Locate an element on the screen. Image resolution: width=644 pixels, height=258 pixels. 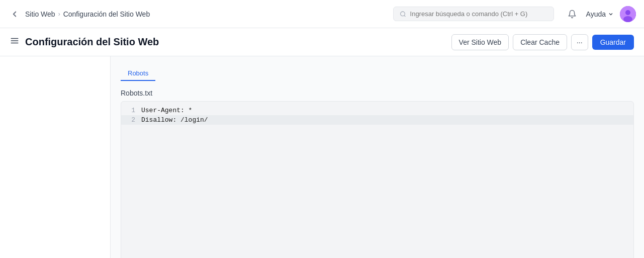
robots-section-label: Robots.txt is located at coordinates (377, 93).